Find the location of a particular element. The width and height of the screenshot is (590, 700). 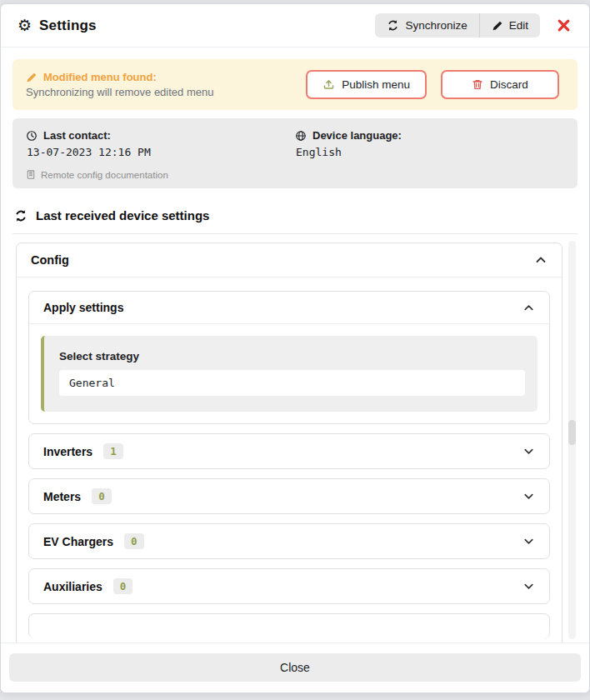

device-language-block: Device language: English is located at coordinates (430, 143).